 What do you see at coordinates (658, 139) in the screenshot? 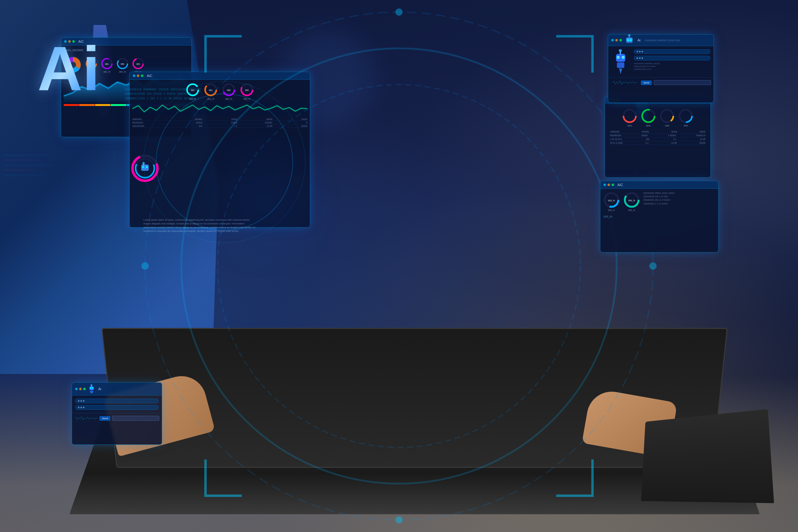
I see `metrics-row-3: 1 01 10 10 11011 111 00` at bounding box center [658, 139].